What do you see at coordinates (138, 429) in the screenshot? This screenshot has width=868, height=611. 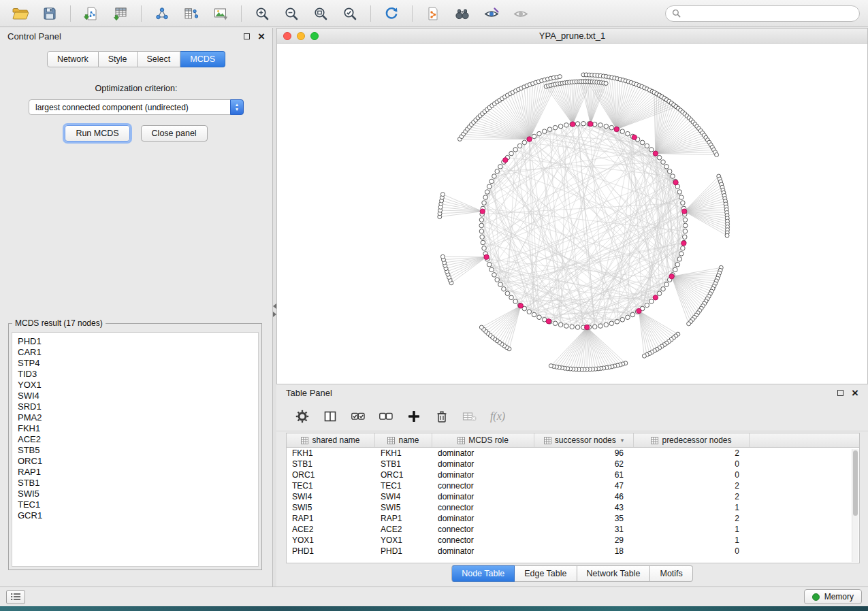 I see `mcds-result-item: FKH1` at bounding box center [138, 429].